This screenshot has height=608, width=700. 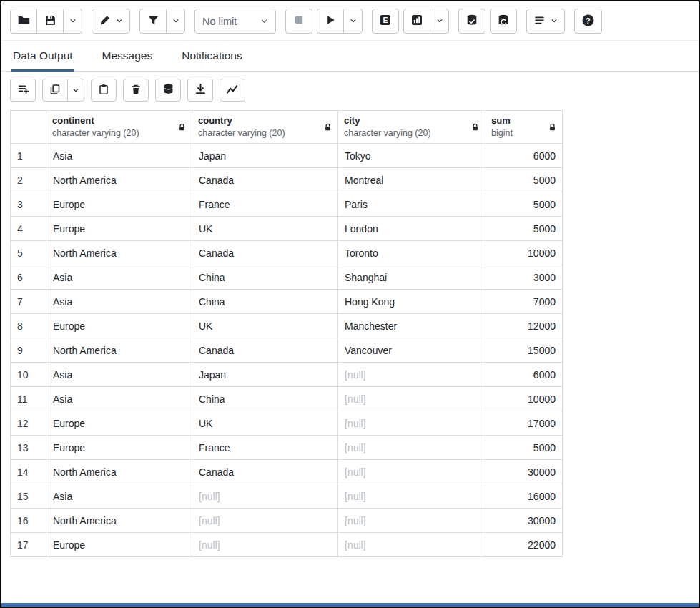 I want to click on row-number: 14, so click(x=29, y=472).